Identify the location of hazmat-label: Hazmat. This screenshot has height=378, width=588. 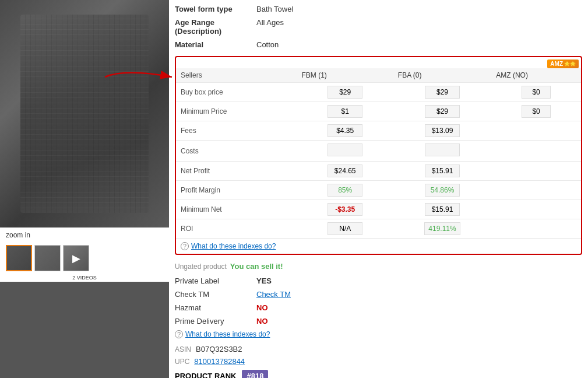
(216, 308).